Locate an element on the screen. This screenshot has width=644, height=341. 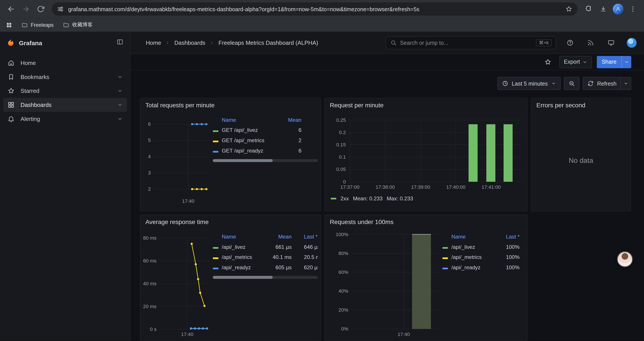
sidebar-nav: Home Bookmarks Starred Dashboards is located at coordinates (65, 91).